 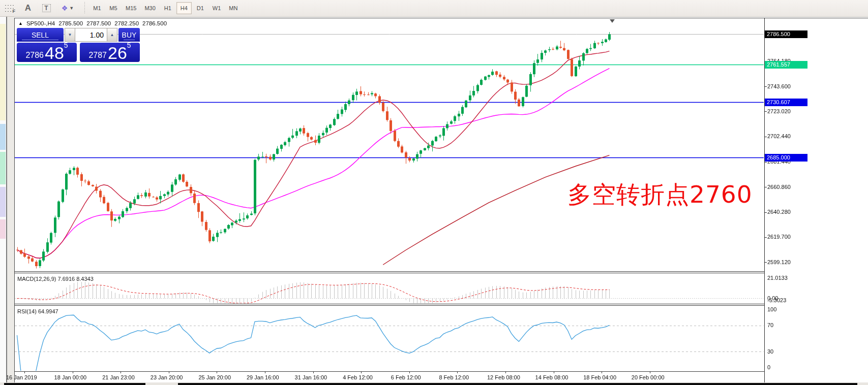 What do you see at coordinates (167, 377) in the screenshot?
I see `time-axis-label: 23 Jan 20:00` at bounding box center [167, 377].